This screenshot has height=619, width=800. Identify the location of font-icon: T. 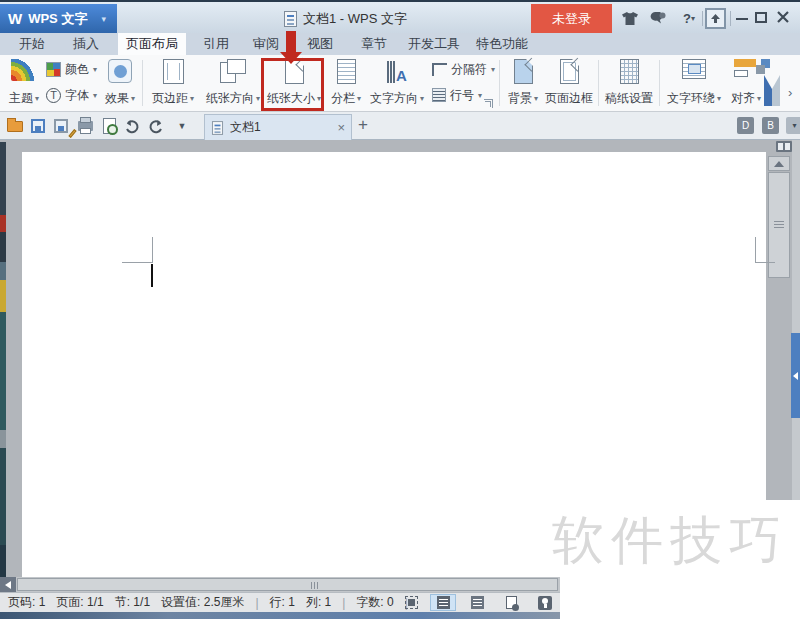
(54, 96).